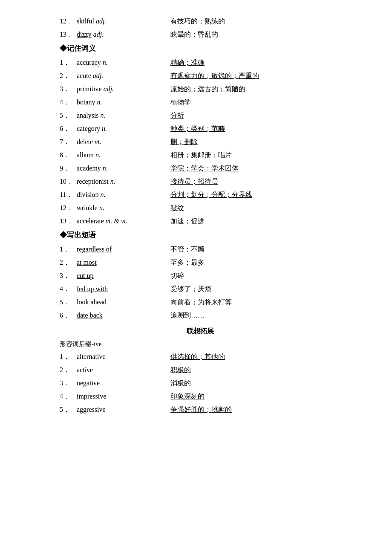 This screenshot has width=392, height=555. Describe the element at coordinates (68, 169) in the screenshot. I see `entry-num: 9．` at that location.